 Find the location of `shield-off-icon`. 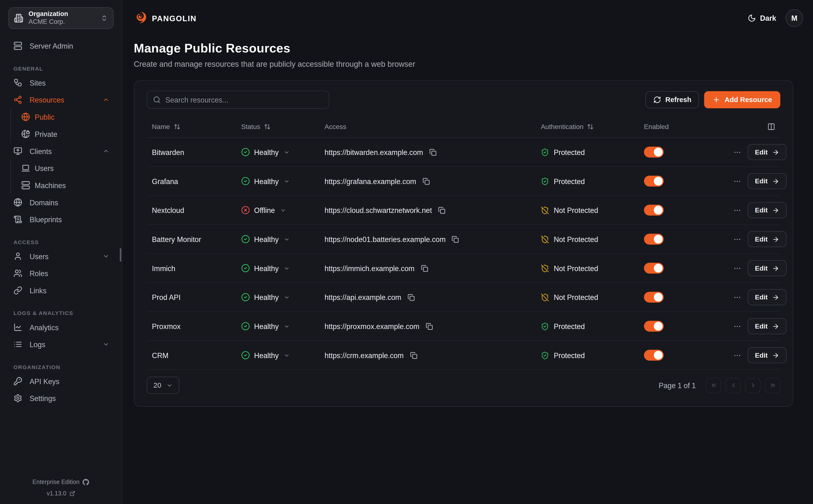

shield-off-icon is located at coordinates (545, 268).